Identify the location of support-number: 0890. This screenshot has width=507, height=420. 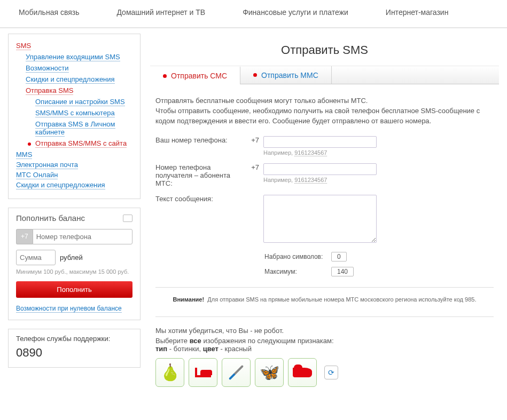
(74, 353).